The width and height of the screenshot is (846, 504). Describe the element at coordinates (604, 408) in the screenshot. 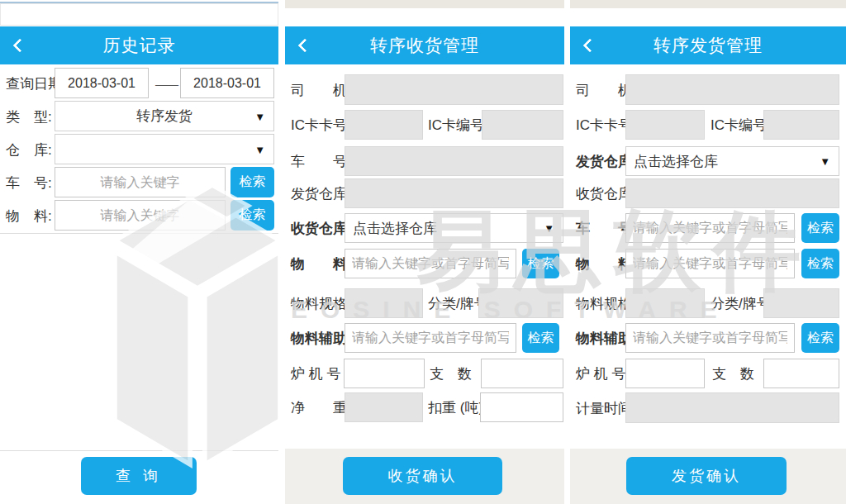

I see `weigh-time-label: 计量时间` at that location.